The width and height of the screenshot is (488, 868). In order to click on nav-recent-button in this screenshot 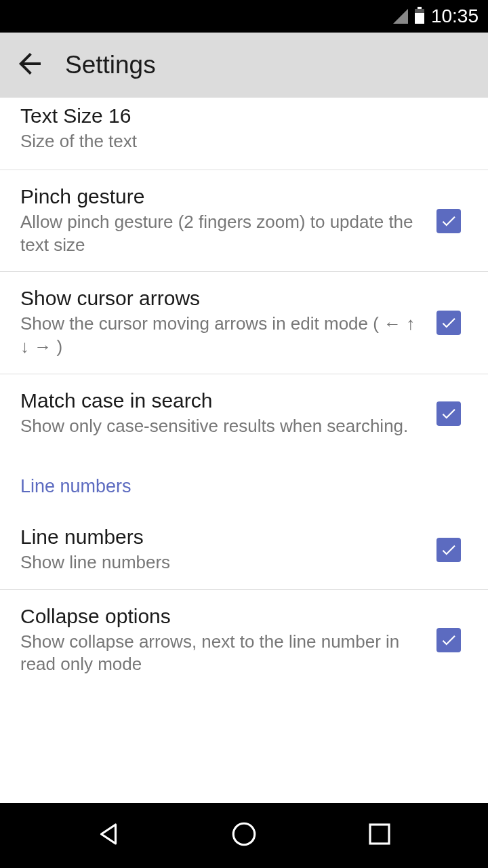, I will do `click(380, 835)`.